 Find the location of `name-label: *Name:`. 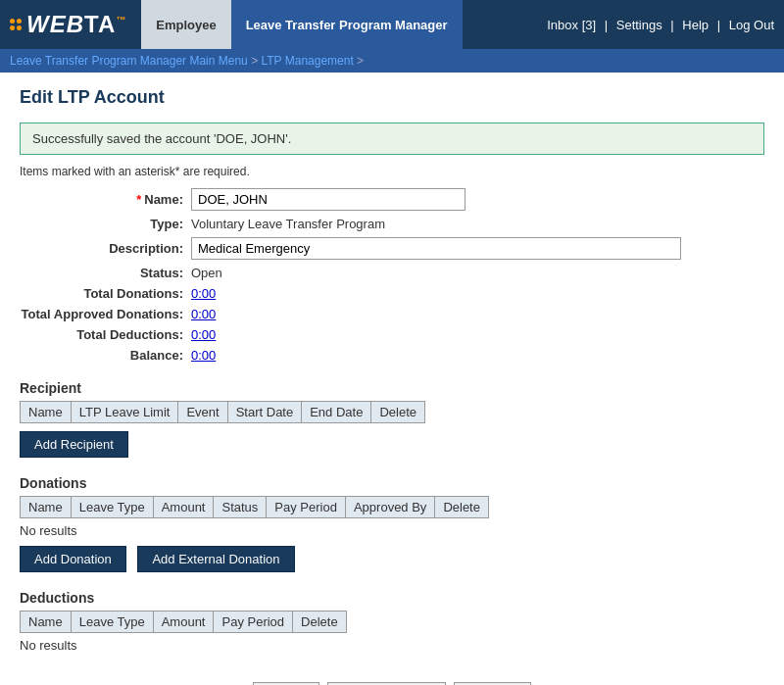

name-label: *Name: is located at coordinates (106, 200).